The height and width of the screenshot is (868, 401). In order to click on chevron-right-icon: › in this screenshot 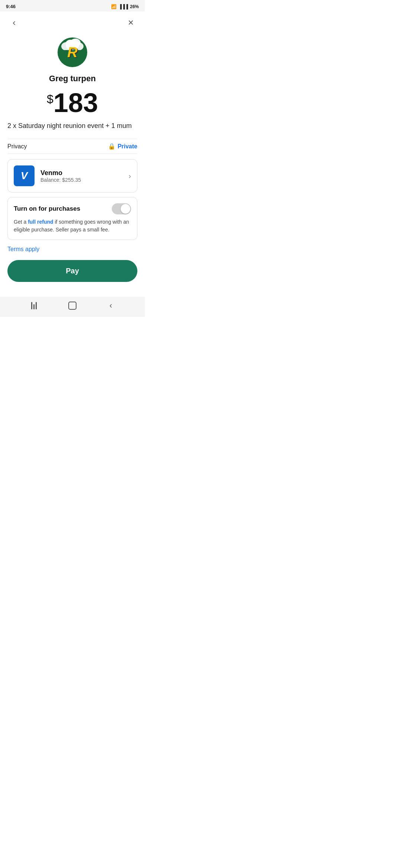, I will do `click(130, 176)`.